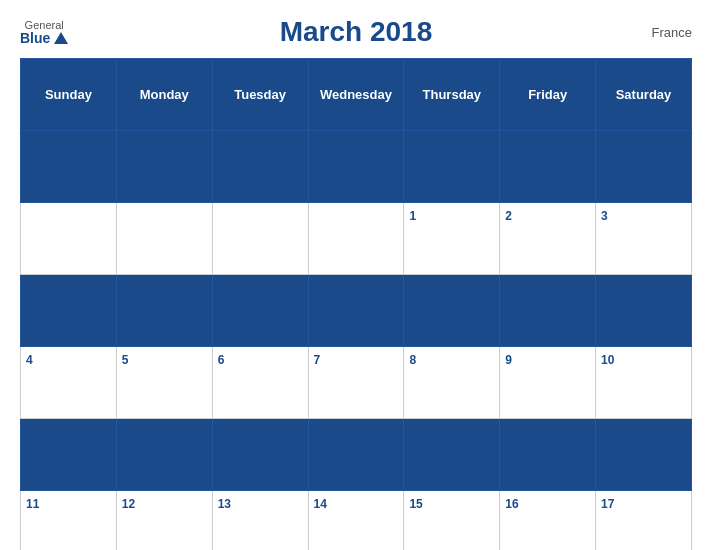  I want to click on week-row-2: 11121314151617, so click(356, 521).